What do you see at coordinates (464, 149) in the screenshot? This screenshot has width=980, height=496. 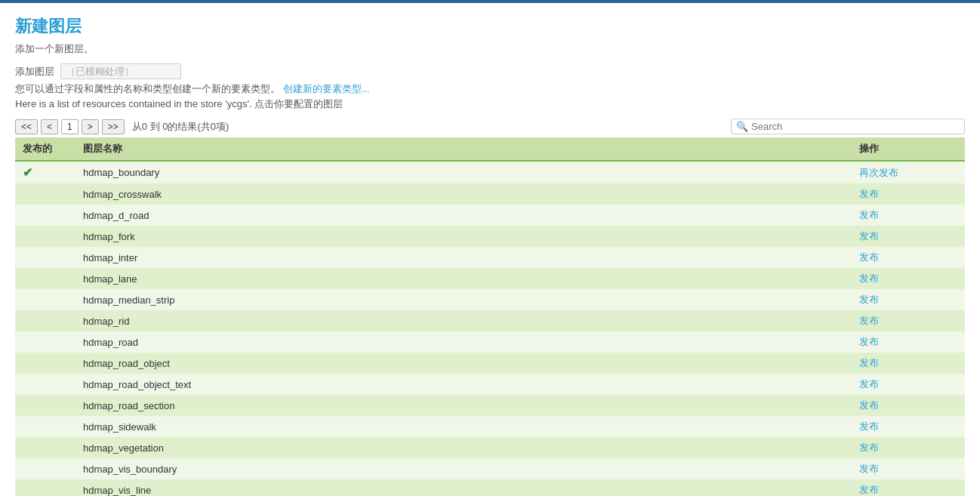 I see `col-header-name: 图层名称` at bounding box center [464, 149].